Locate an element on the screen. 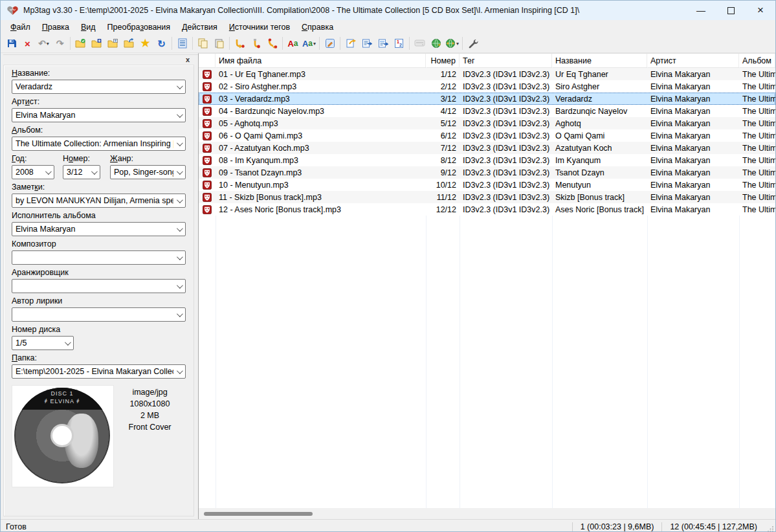  header-filename: Имя файла is located at coordinates (321, 61).